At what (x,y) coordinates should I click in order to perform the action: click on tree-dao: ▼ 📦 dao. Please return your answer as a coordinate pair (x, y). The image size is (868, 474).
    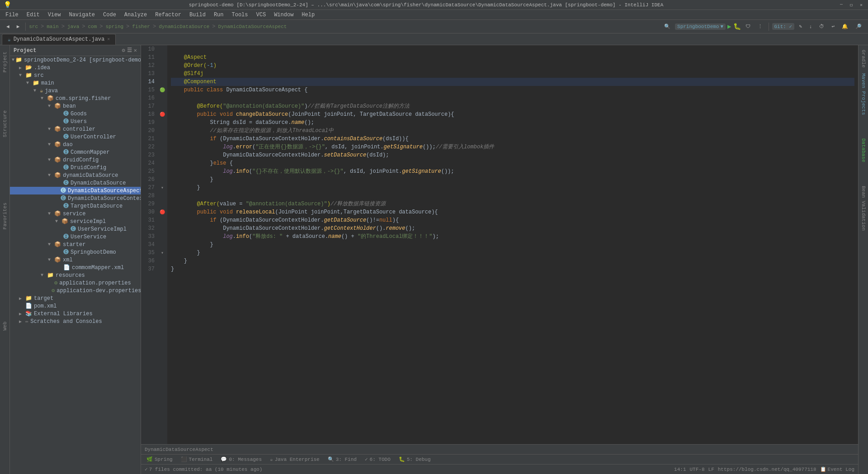
    Looking at the image, I should click on (75, 145).